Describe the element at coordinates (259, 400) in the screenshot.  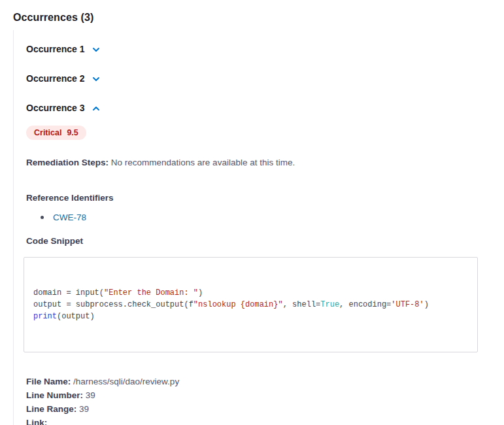
I see `occurrence-metadata: File Name: /harness/sqli/dao/review.py L…` at that location.